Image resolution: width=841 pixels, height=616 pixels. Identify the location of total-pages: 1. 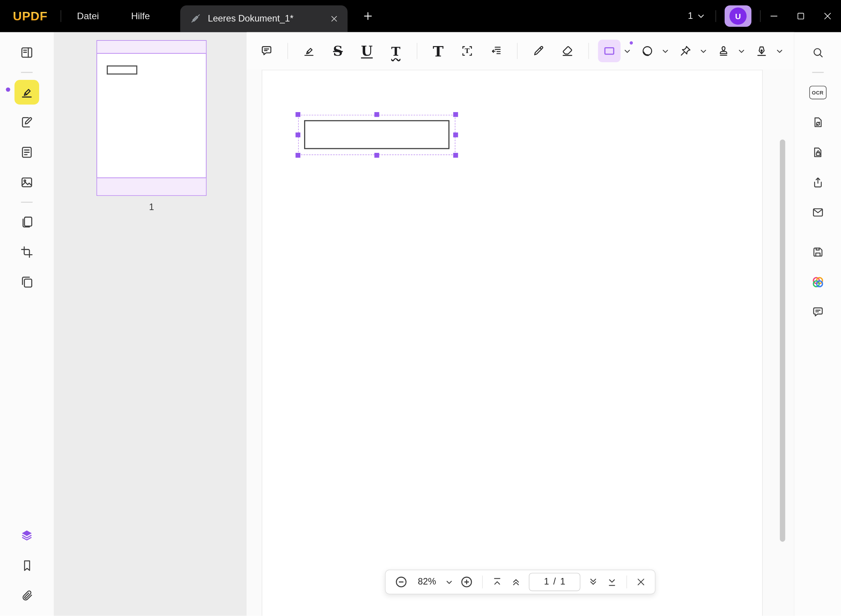
(563, 582).